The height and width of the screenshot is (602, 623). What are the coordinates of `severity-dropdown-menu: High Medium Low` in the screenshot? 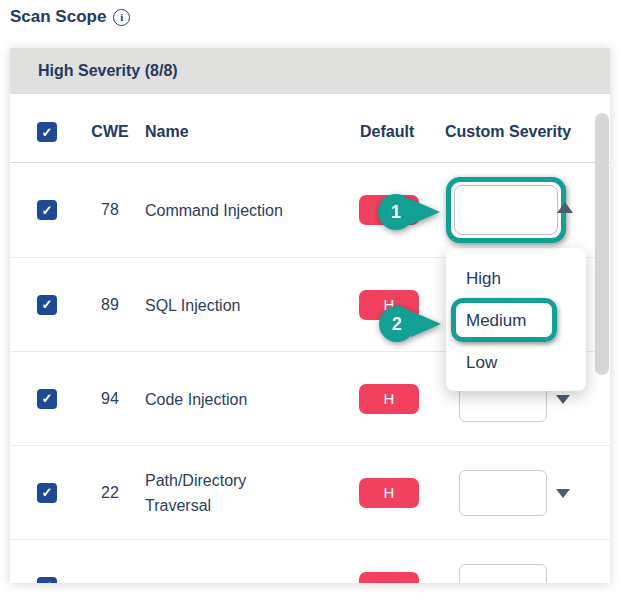 It's located at (516, 320).